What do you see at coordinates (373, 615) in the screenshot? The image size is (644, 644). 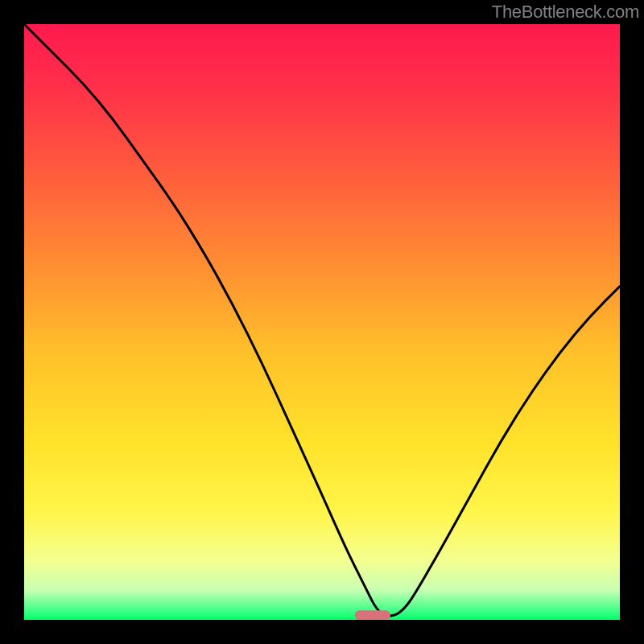 I see `optimal-marker` at bounding box center [373, 615].